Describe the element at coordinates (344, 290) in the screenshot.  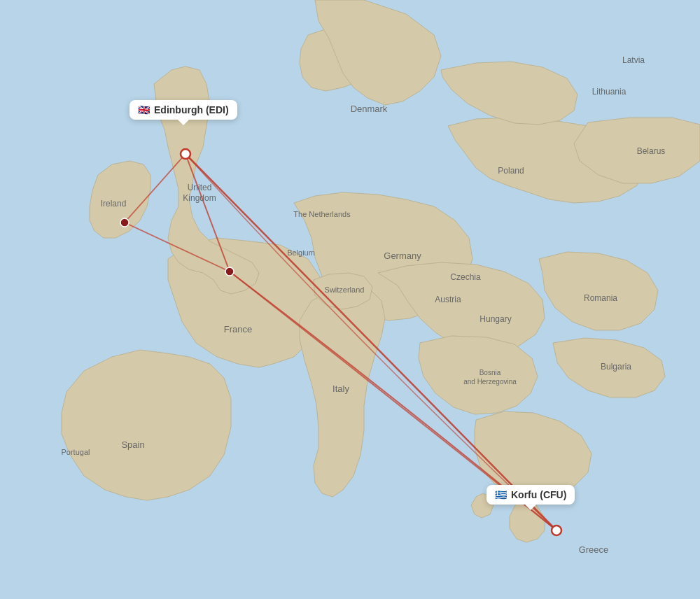
I see `switzerland-label: Switzerland` at that location.